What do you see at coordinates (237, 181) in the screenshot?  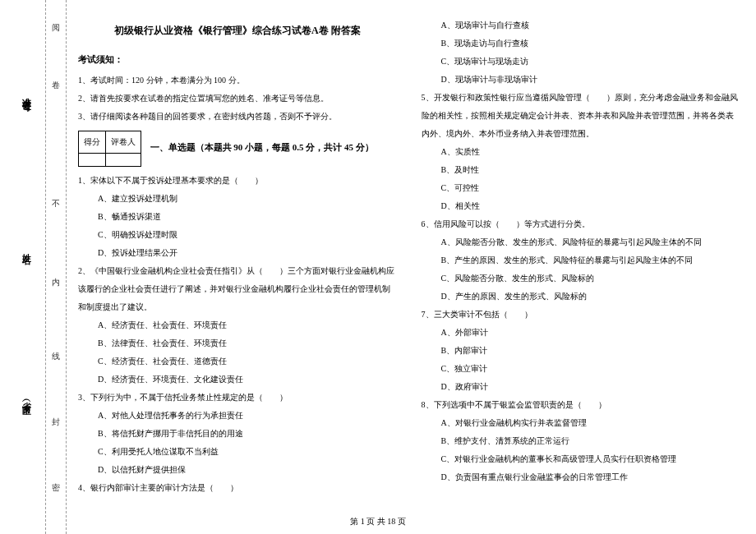 I see `question-stem: 1、宋体以下不属于投诉处理基本要求的是（ ）` at bounding box center [237, 181].